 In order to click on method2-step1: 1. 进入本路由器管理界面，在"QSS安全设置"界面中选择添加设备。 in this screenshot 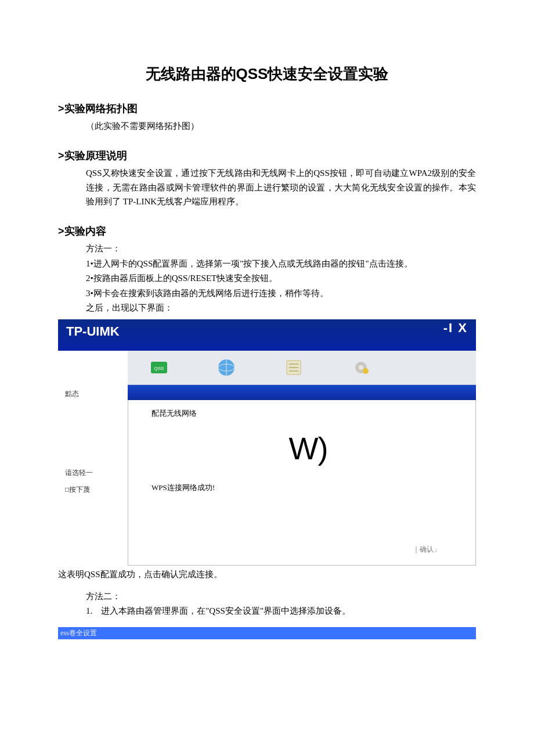, I will do `click(281, 611)`.